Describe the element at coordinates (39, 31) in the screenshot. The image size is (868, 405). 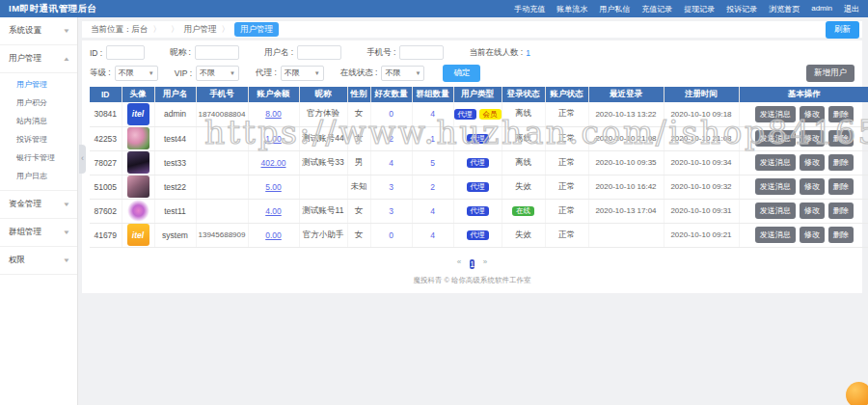
I see `sidebar-group: 系统设置▼` at that location.